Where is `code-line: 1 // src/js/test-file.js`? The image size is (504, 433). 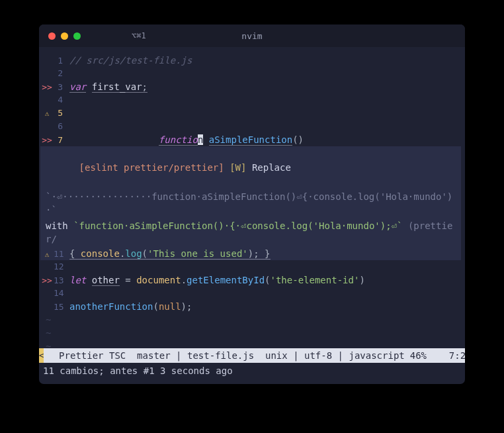 code-line: 1 // src/js/test-file.js is located at coordinates (251, 60).